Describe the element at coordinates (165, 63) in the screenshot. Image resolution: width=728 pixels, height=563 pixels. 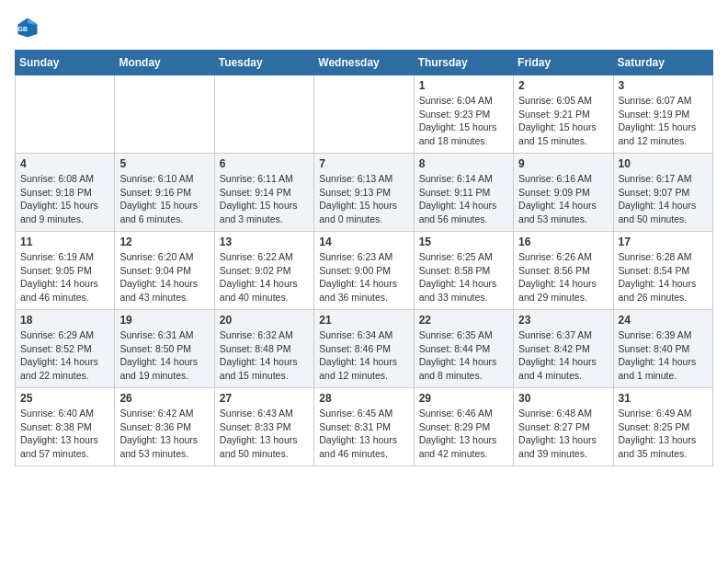
I see `weekday-header-monday: Monday` at that location.